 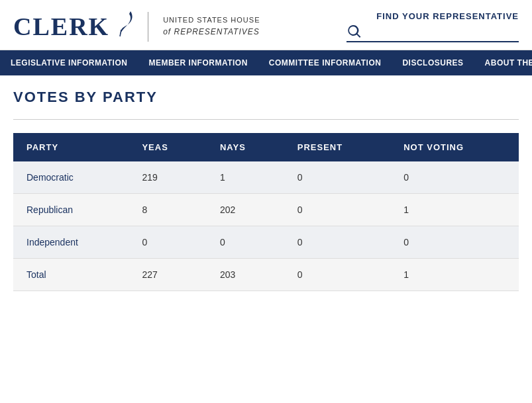 What do you see at coordinates (168, 210) in the screenshot?
I see `cell-yeas: 8` at bounding box center [168, 210].